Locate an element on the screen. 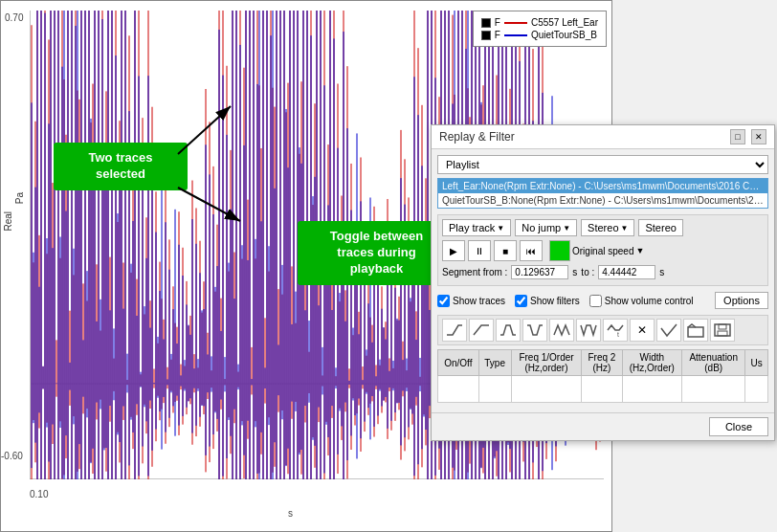 This screenshot has width=777, height=532. show-traces-label: Show traces is located at coordinates (478, 300).